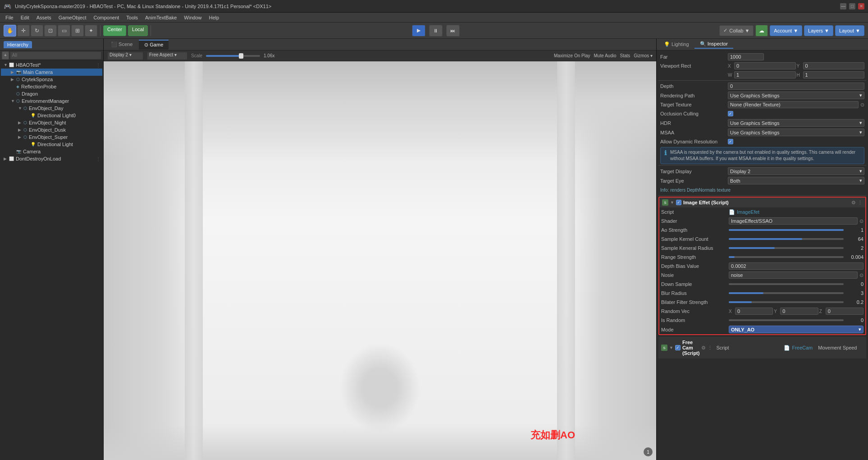 Image resolution: width=868 pixels, height=460 pixels. I want to click on hierarchy-content: ▼ ⬜ HBAOTest* ⋮ ▶ 📷 Main Camera ▶ ⬡ Cryt…, so click(51, 260).